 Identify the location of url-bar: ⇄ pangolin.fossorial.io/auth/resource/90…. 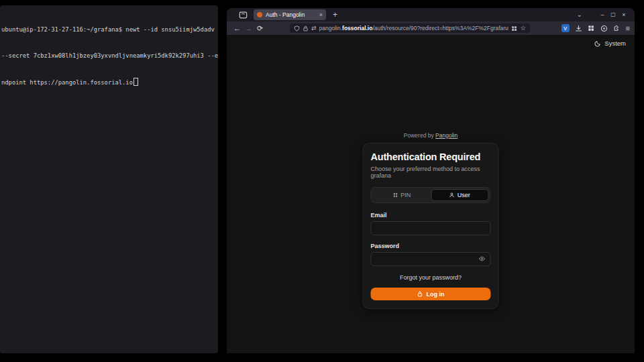
(410, 28).